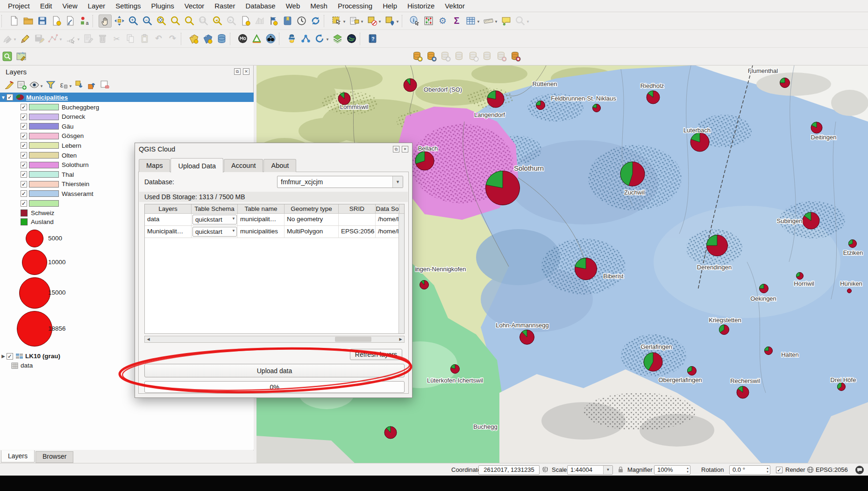 This screenshot has height=491, width=868. I want to click on menu-plugins: Plugins, so click(163, 6).